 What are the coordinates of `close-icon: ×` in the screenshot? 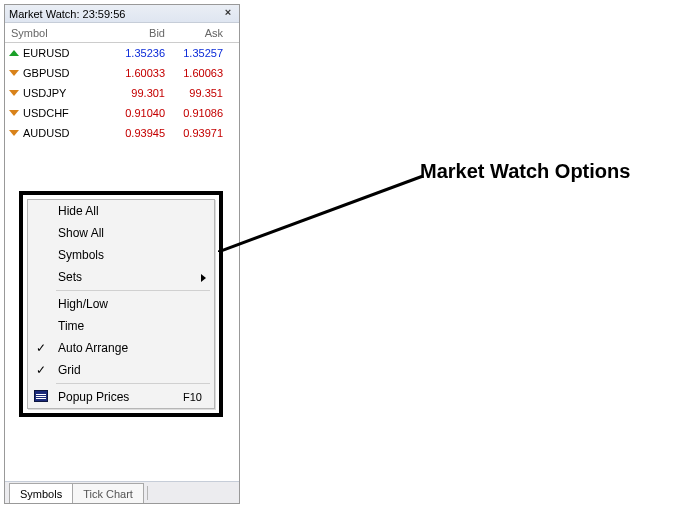 It's located at (228, 13).